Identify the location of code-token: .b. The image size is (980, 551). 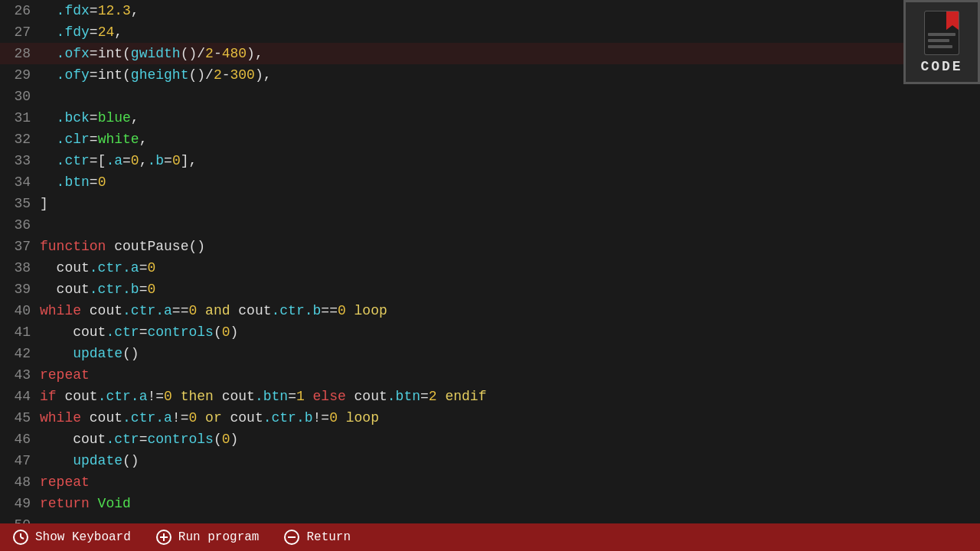
(305, 418).